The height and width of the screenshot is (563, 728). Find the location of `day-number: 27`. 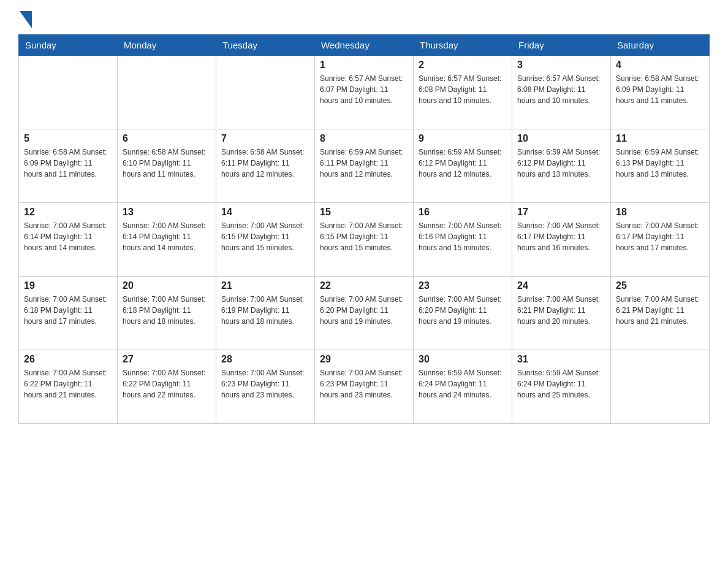

day-number: 27 is located at coordinates (167, 359).